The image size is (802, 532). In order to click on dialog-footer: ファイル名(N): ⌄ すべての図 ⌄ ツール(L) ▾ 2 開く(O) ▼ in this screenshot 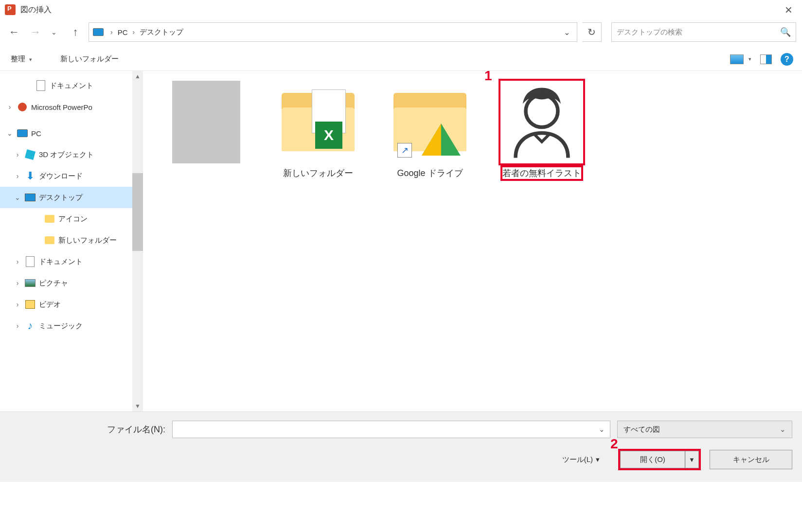, I will do `click(401, 446)`.